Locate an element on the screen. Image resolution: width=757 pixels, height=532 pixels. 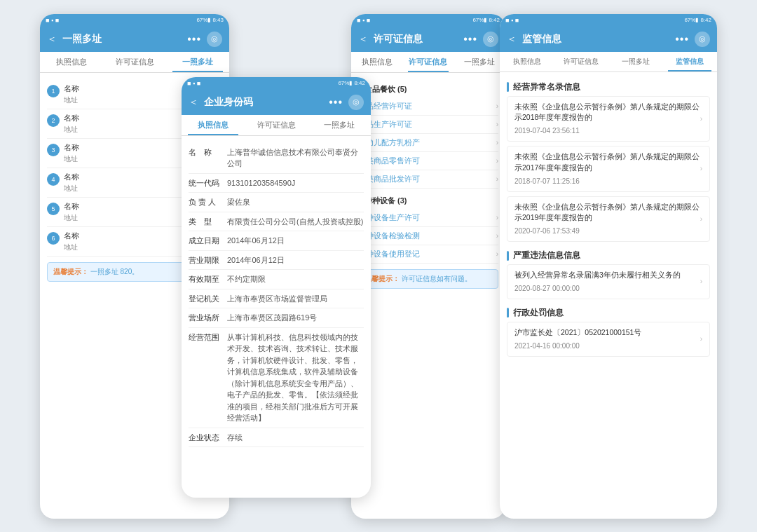
nav-bar-2: ＜ 企业身份码 ••• ◎ is located at coordinates (276, 102).